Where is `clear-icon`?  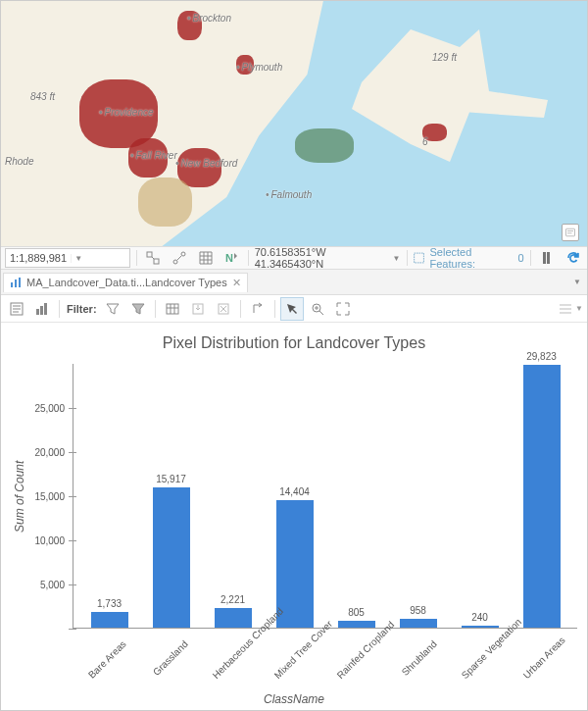 clear-icon is located at coordinates (223, 309).